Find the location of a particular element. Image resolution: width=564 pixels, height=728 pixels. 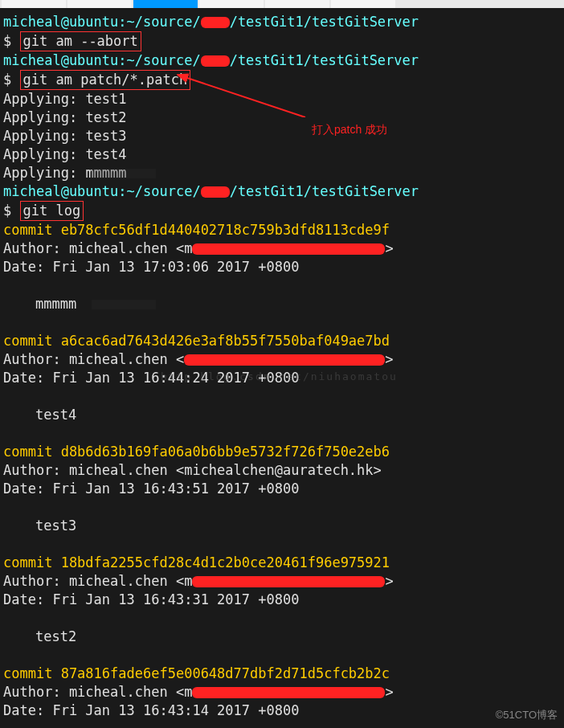

output-line: Applying: test1 is located at coordinates (282, 100).